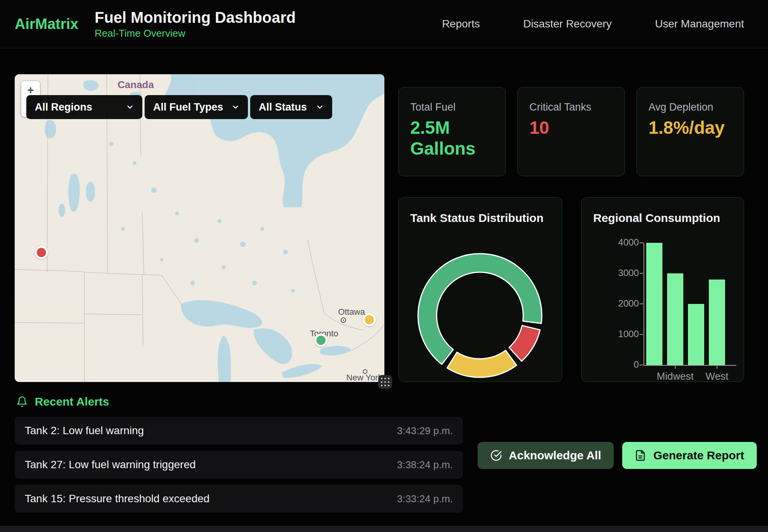 The image size is (768, 532). I want to click on x-axis, so click(690, 365).